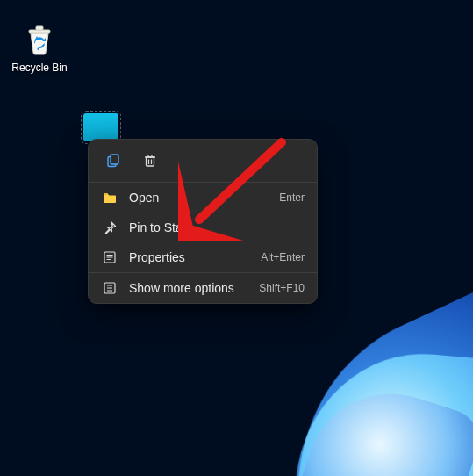 The height and width of the screenshot is (476, 473). I want to click on selected-folder, so click(101, 127).